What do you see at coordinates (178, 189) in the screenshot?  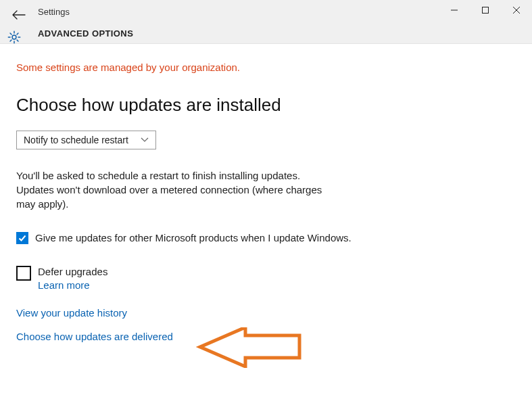 I see `install-mode-description: You'll be asked to schedule a restart to…` at bounding box center [178, 189].